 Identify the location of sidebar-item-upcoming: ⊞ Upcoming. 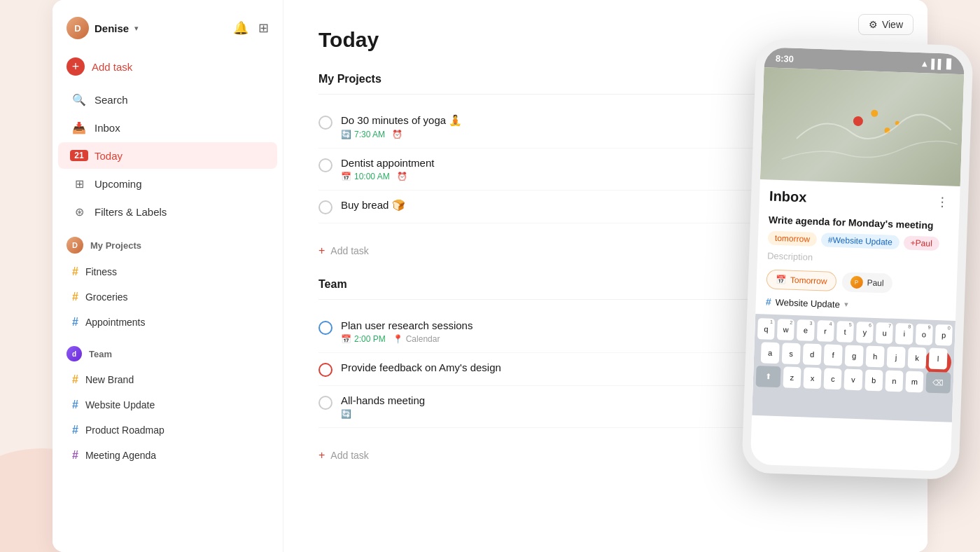
(168, 184).